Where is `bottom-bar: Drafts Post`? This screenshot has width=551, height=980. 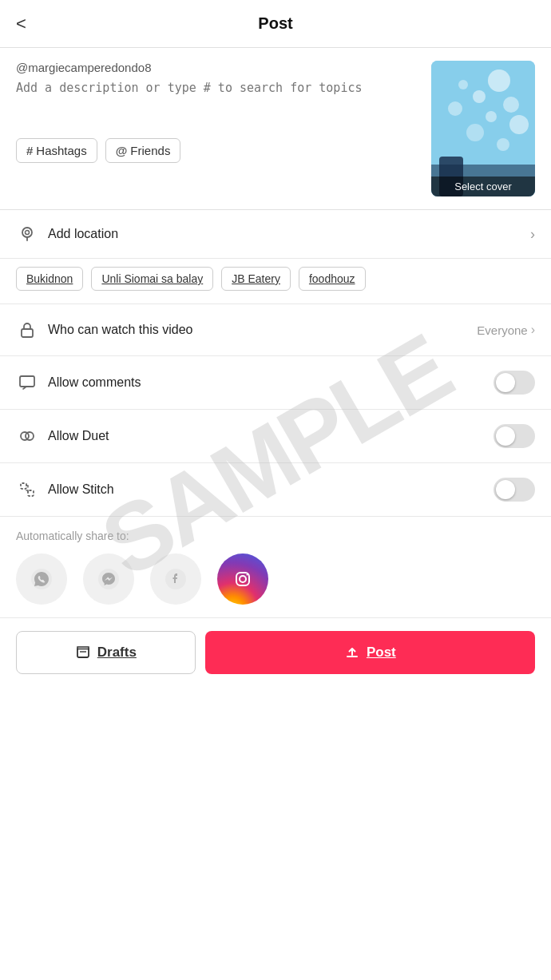 bottom-bar: Drafts Post is located at coordinates (276, 652).